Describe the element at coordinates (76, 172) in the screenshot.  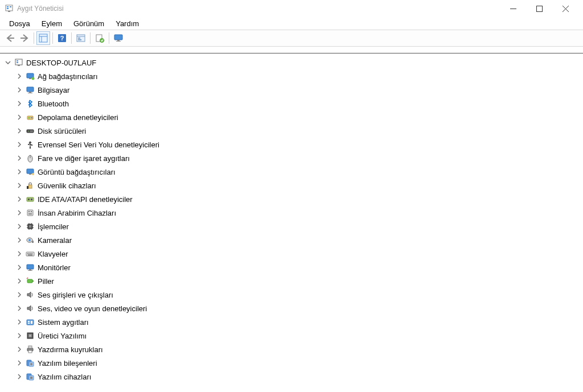
I see `tree-category-label: Görüntü bağdaştırıcıları` at that location.